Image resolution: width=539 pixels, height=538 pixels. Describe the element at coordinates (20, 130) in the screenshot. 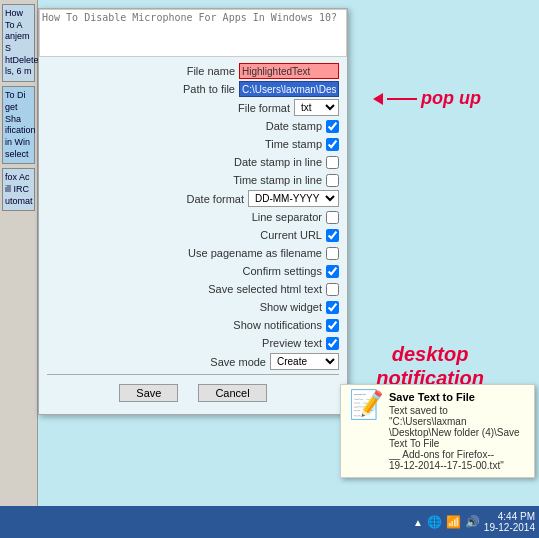

I see `sidebar-item-2-detail: ification` at that location.